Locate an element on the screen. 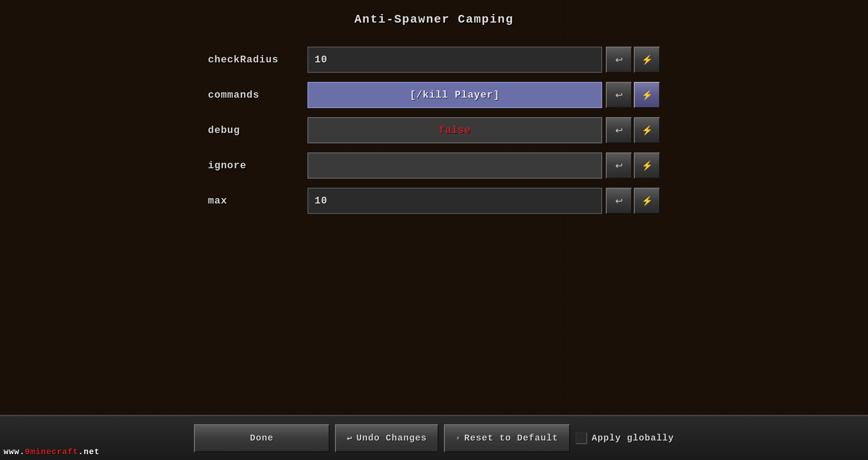 The image size is (868, 460). btn-group-debug: ↩⚡ is located at coordinates (633, 130).